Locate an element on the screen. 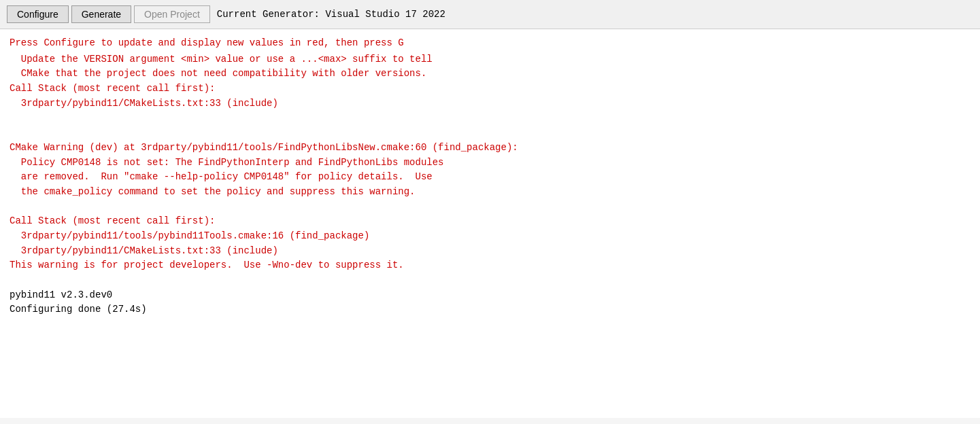 This screenshot has height=424, width=980. configure-button: Configure is located at coordinates (38, 14).